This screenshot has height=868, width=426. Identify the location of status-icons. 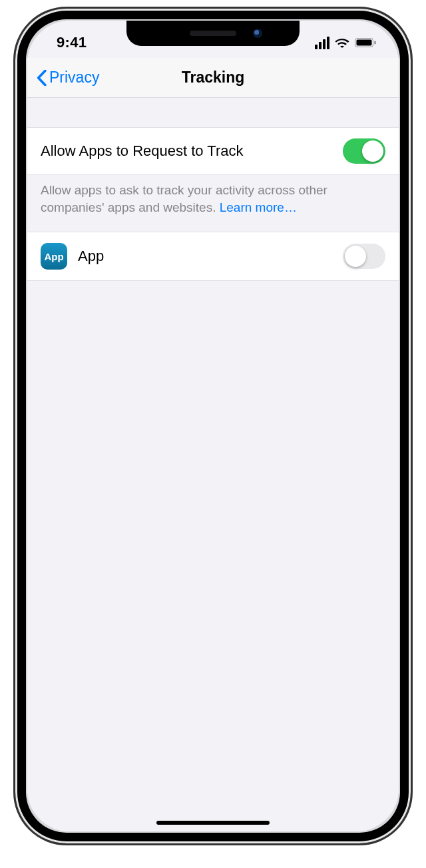
(345, 43).